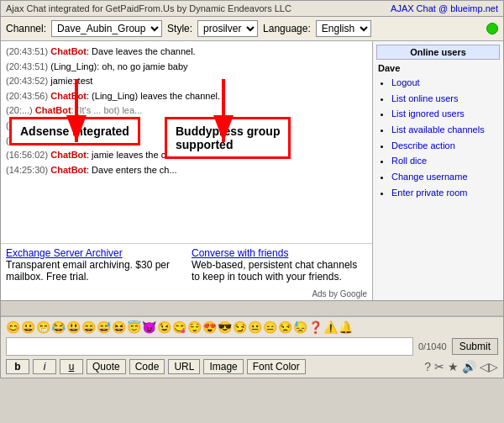 The image size is (504, 423). What do you see at coordinates (438, 68) in the screenshot?
I see `online-username: Dave` at bounding box center [438, 68].